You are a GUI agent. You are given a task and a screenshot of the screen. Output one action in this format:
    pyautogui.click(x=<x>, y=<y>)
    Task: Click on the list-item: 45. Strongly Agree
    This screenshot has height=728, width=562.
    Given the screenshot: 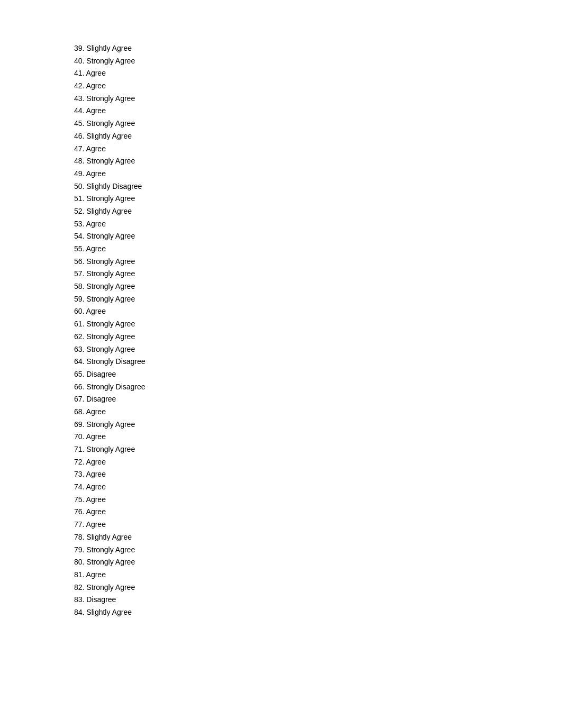 What is the action you would take?
    pyautogui.click(x=318, y=124)
    